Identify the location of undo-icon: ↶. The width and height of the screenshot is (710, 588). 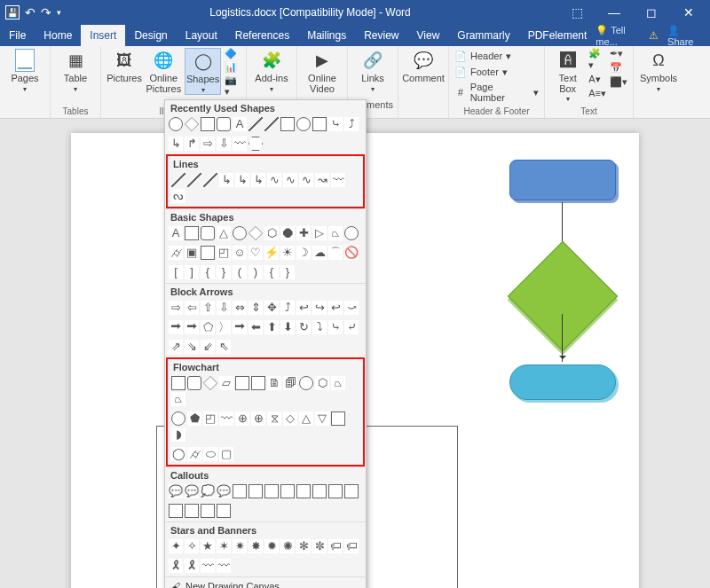
(30, 12).